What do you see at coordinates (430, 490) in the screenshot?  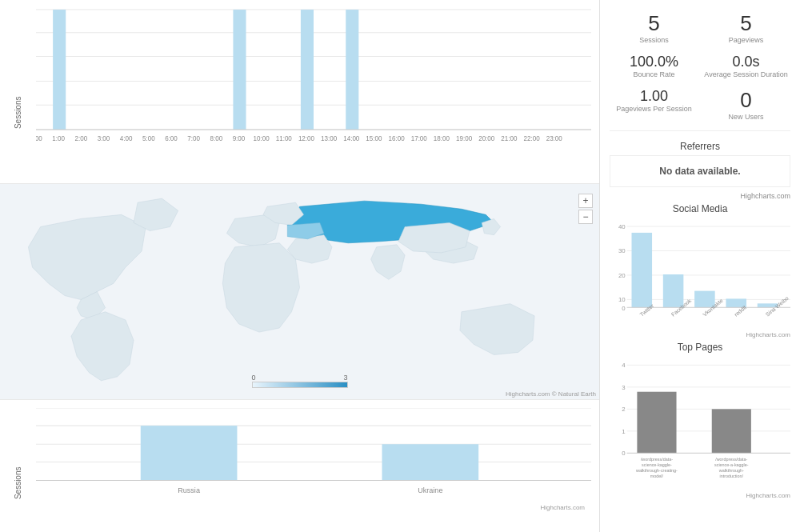 I see `svg-text: Ukraine` at bounding box center [430, 490].